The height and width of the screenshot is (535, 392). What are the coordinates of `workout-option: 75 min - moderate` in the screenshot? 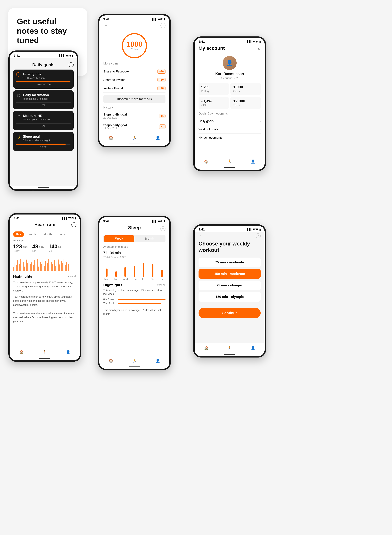 It's located at (230, 262).